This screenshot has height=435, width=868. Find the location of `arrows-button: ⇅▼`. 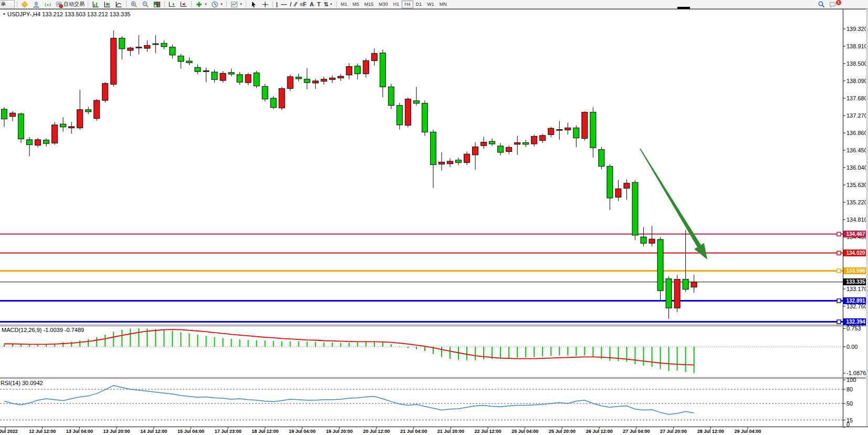

arrows-button: ⇅▼ is located at coordinates (329, 4).